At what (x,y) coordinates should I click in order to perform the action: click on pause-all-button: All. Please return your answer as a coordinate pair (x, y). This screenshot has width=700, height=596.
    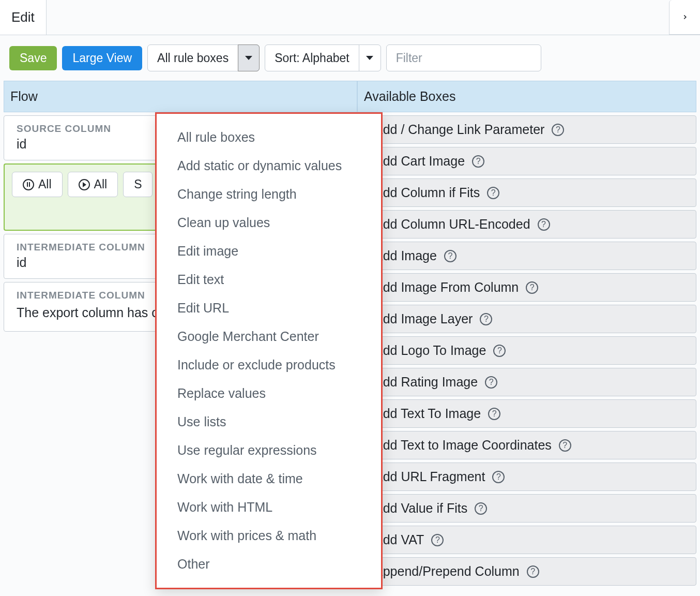
    Looking at the image, I should click on (37, 184).